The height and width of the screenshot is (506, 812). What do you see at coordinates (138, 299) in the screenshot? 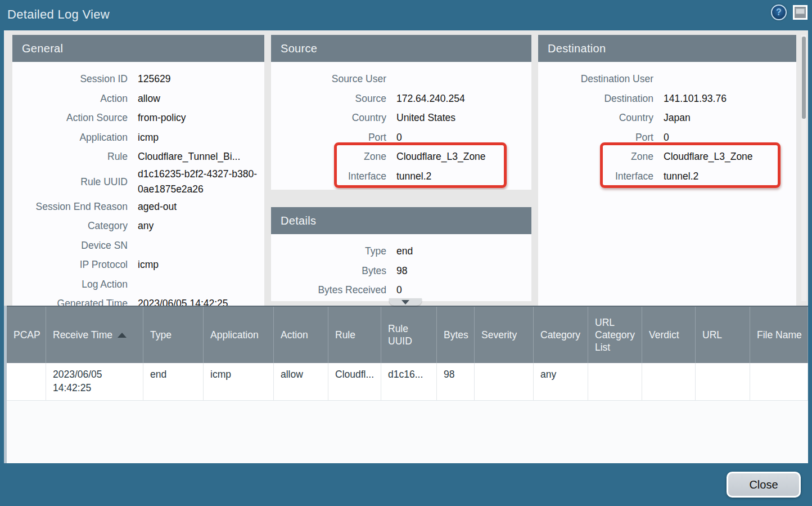
I see `field-generated-time: Generated Time2023/06/05 14:42:25` at bounding box center [138, 299].